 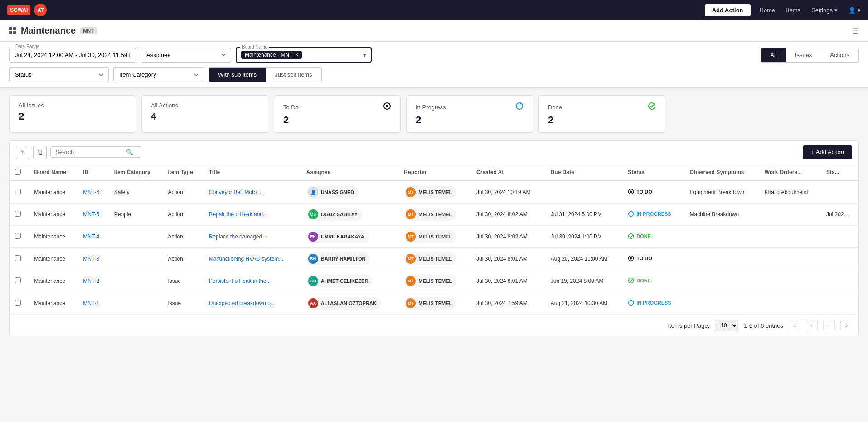 I want to click on filters-row1: Date Range Assignee Board Name Maintenan…, so click(x=434, y=55).